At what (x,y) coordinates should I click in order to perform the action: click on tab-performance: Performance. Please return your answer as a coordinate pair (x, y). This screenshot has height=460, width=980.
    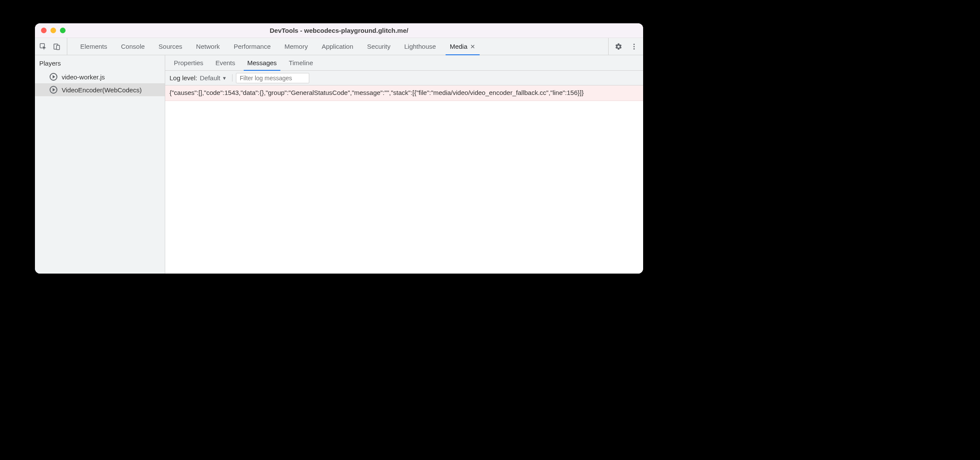
    Looking at the image, I should click on (252, 47).